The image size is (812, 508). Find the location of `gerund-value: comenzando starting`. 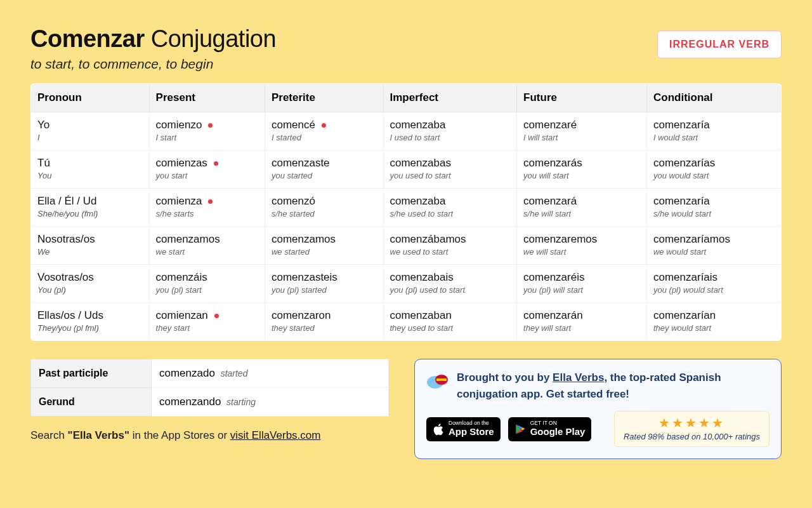

gerund-value: comenzando starting is located at coordinates (270, 403).